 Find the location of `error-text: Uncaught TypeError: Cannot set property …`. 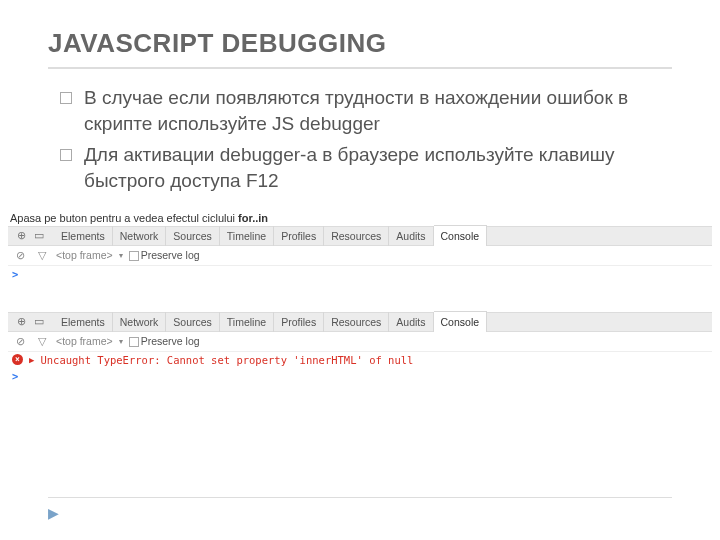

error-text: Uncaught TypeError: Cannot set property … is located at coordinates (226, 360).